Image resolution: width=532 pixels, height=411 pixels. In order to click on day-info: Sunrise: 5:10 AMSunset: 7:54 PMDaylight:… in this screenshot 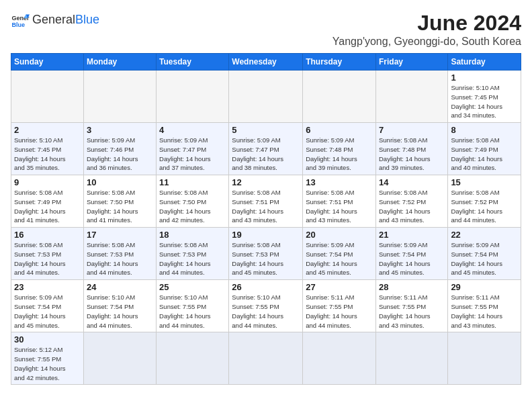, I will do `click(120, 312)`.